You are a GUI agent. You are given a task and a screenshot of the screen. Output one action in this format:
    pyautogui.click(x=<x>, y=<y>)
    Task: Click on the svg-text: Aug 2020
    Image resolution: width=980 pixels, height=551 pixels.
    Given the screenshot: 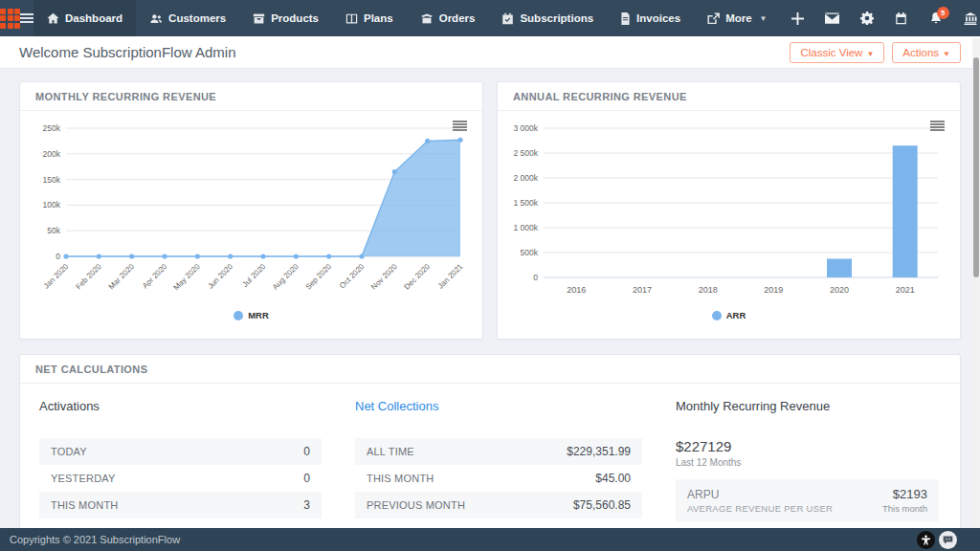 What is the action you would take?
    pyautogui.click(x=285, y=277)
    